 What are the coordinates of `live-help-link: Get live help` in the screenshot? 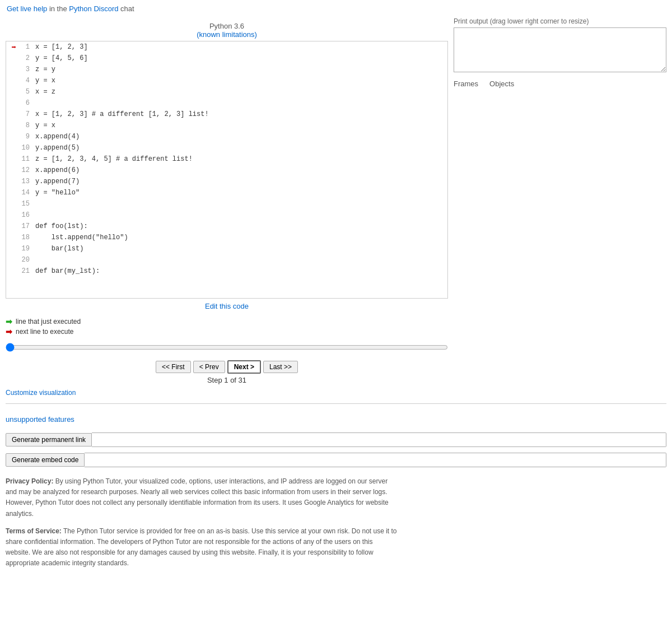 It's located at (27, 9).